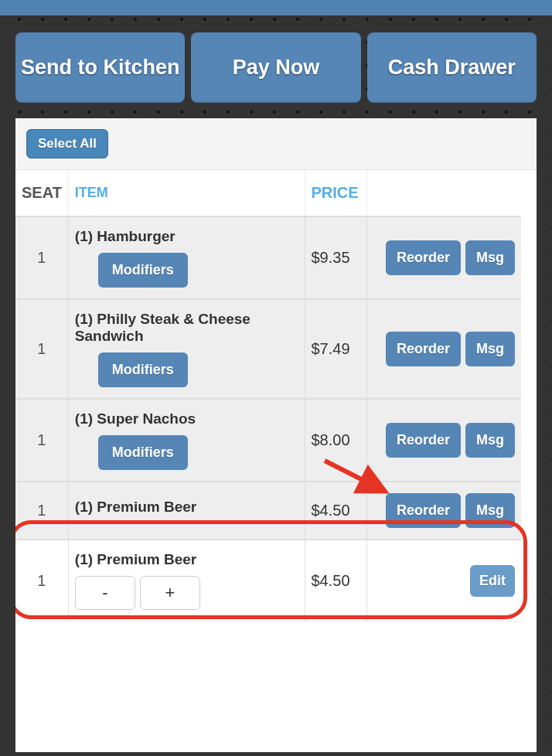 The width and height of the screenshot is (552, 756). Describe the element at coordinates (276, 8) in the screenshot. I see `top-bar` at that location.